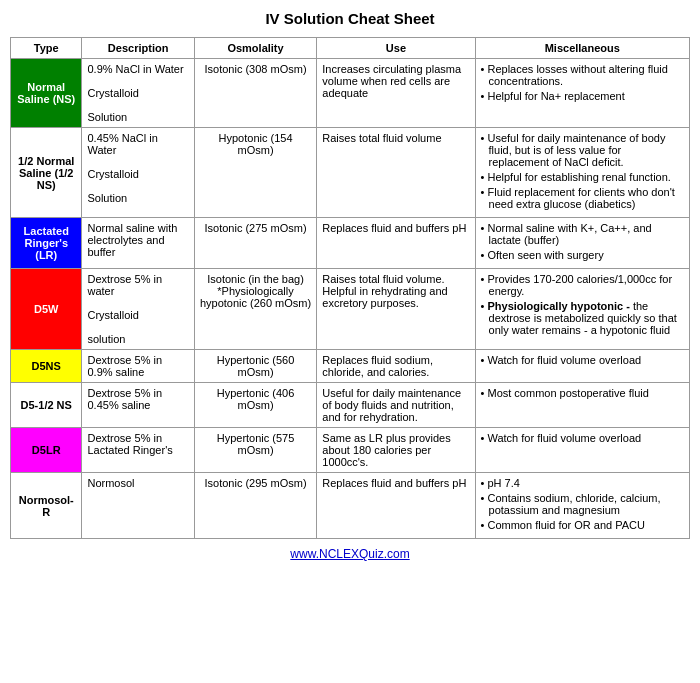 The width and height of the screenshot is (700, 683). What do you see at coordinates (46, 310) in the screenshot?
I see `type-cell-3: D5W` at bounding box center [46, 310].